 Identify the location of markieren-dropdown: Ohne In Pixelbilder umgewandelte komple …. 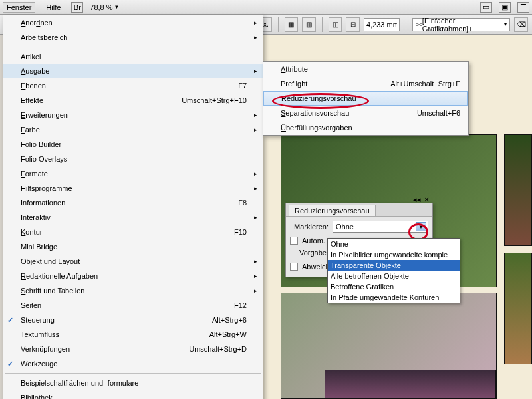
(394, 271).